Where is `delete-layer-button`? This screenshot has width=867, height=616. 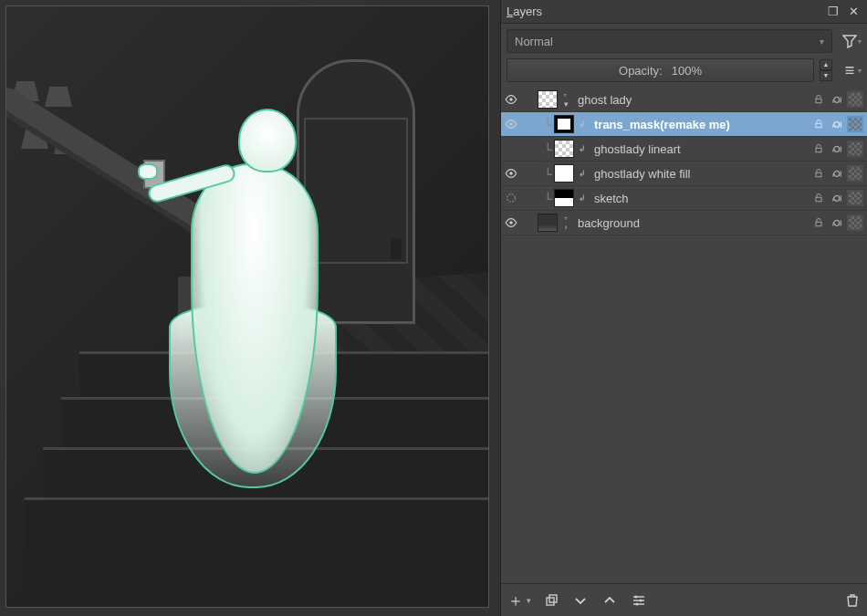
delete-layer-button is located at coordinates (852, 600).